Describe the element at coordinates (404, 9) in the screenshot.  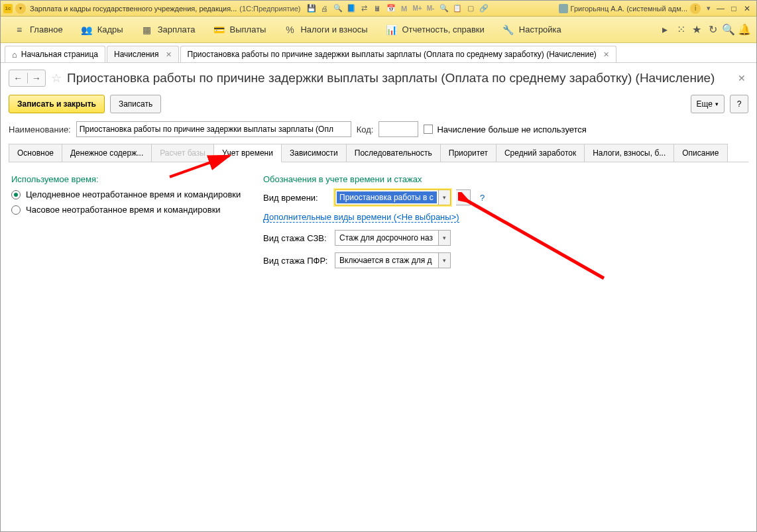
I see `m-icon: M` at that location.